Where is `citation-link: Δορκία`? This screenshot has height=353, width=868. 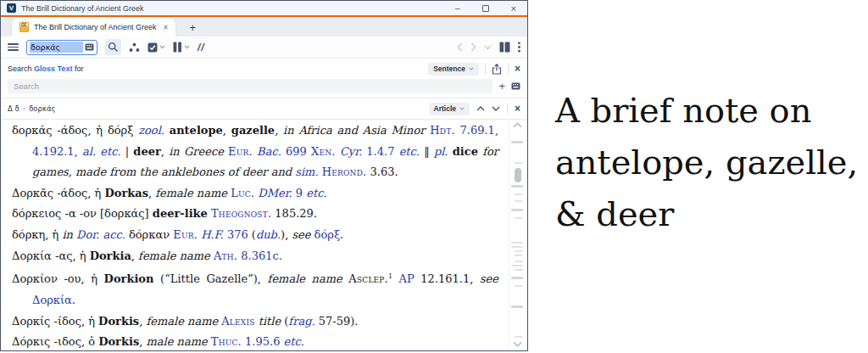
citation-link: Δορκία is located at coordinates (53, 300).